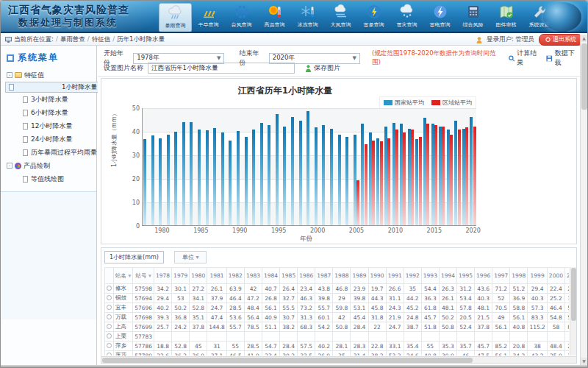 Image resolution: width=588 pixels, height=368 pixels. I want to click on breadcrumb-segment: 暴雨普查, so click(73, 39).